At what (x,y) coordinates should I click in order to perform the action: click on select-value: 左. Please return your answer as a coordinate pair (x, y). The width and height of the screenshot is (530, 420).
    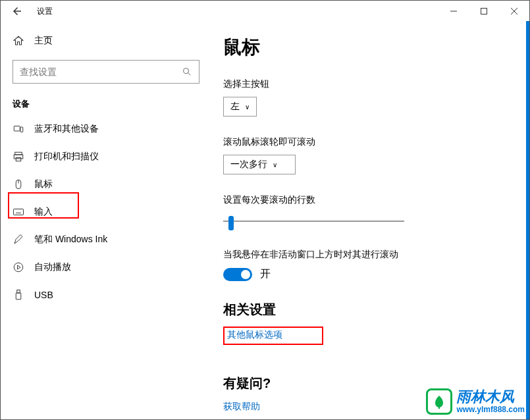
    Looking at the image, I should click on (235, 107).